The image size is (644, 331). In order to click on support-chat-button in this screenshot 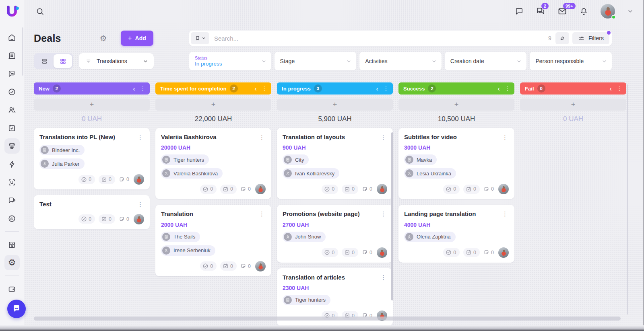, I will do `click(17, 309)`.